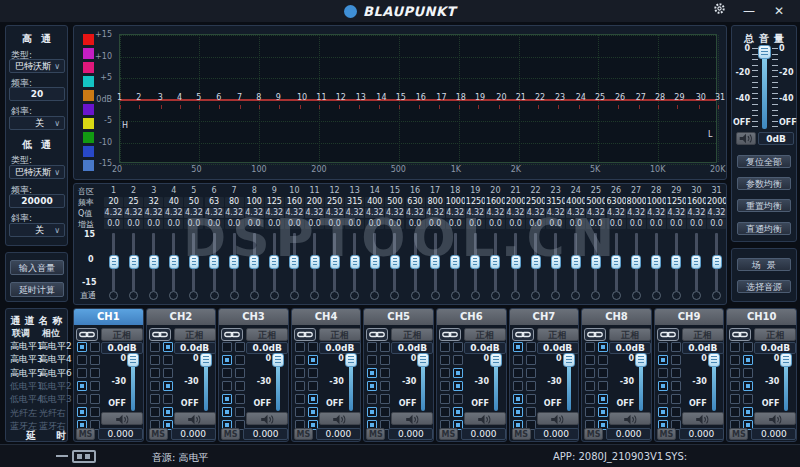  I want to click on band-frequency-cell: 800, so click(436, 202).